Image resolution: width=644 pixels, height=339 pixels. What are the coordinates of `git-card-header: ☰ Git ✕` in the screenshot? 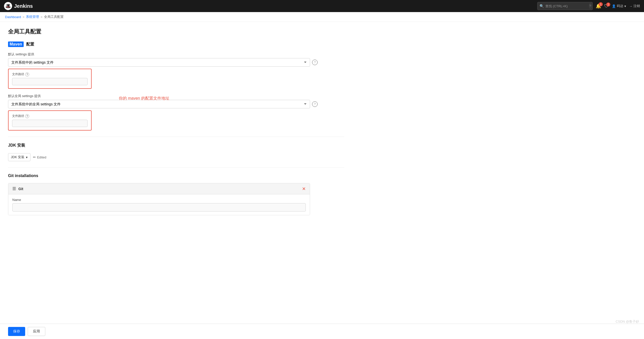 It's located at (159, 189).